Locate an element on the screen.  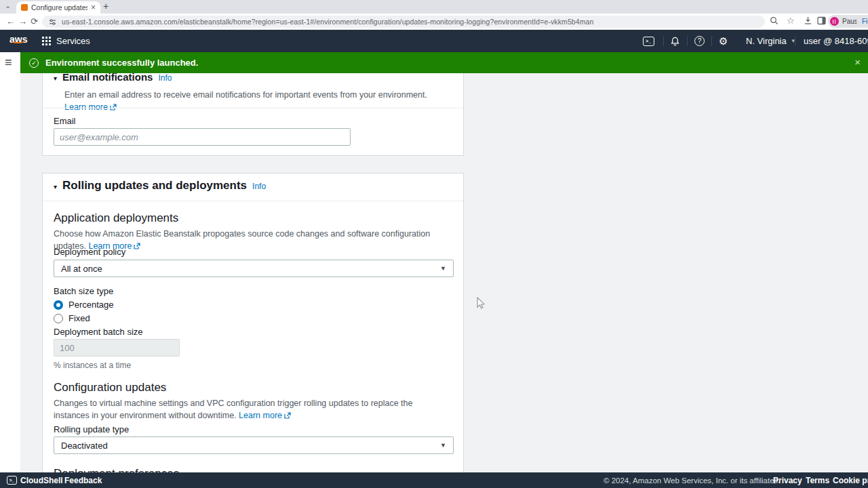
radio-fixed: Fixed is located at coordinates (72, 319).